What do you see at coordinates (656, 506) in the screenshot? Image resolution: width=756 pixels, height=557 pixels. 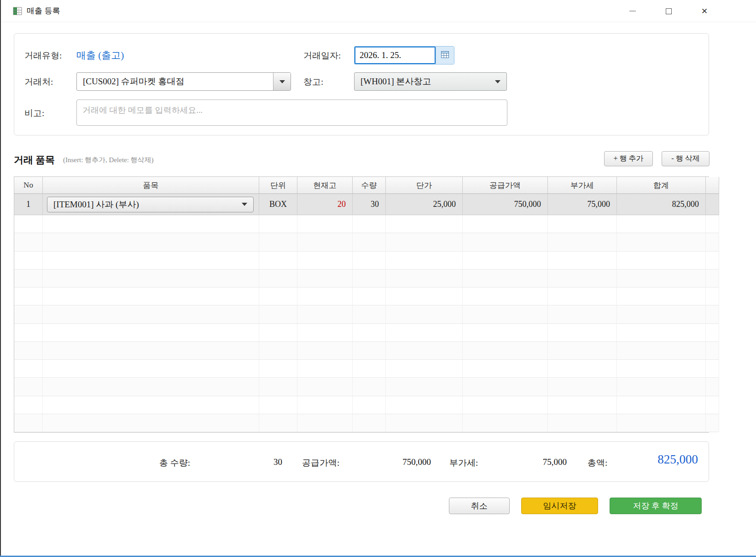 I see `save-confirm-button: 저장 후 확정` at bounding box center [656, 506].